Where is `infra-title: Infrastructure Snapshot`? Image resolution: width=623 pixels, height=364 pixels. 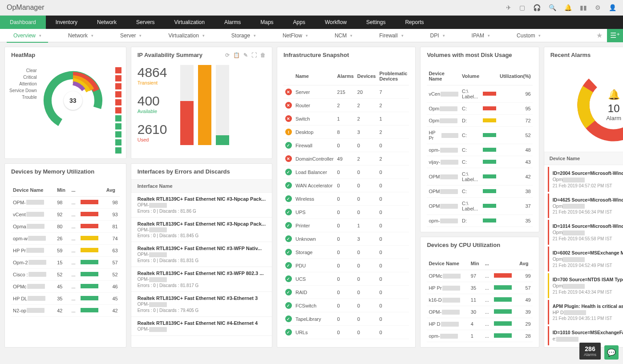
infra-title: Infrastructure Snapshot is located at coordinates (316, 55).